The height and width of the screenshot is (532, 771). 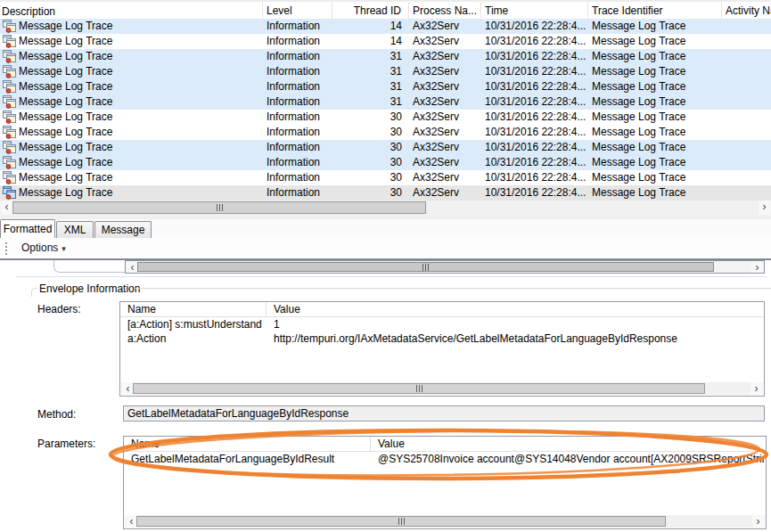 I want to click on table-row: GetLabelMetadataForLanguageByIdResult@SY…, so click(x=445, y=459).